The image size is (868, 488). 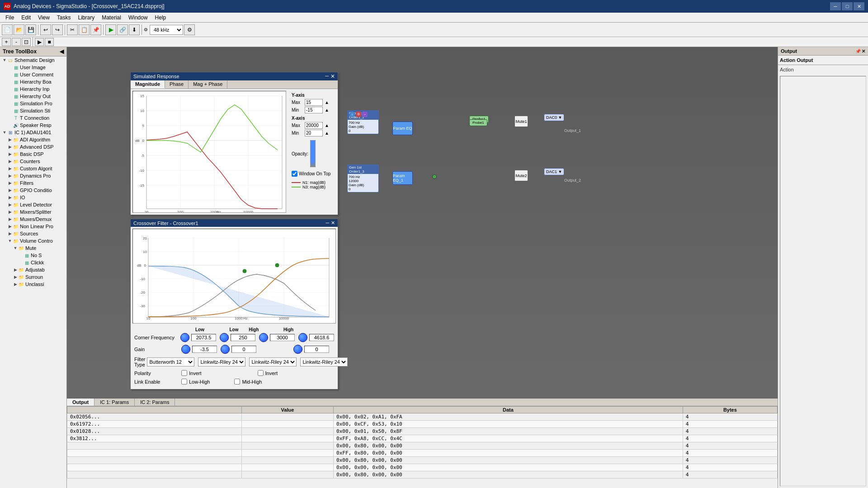 I want to click on menu-material: Material, so click(x=111, y=17).